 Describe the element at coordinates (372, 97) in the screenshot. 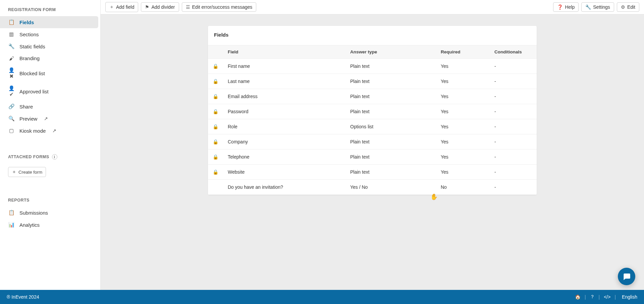

I see `table-row: 🔒Email addressPlain textYes-` at that location.